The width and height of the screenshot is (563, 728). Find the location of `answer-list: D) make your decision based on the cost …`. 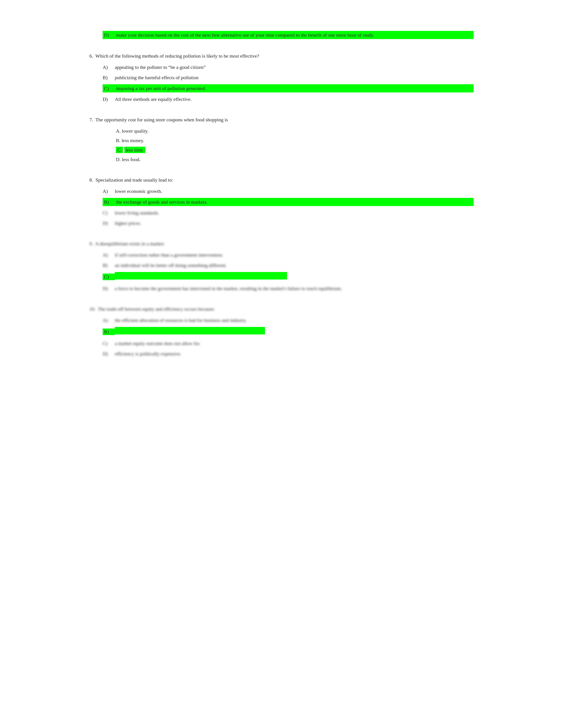

answer-list: D) make your decision based on the cost … is located at coordinates (288, 35).